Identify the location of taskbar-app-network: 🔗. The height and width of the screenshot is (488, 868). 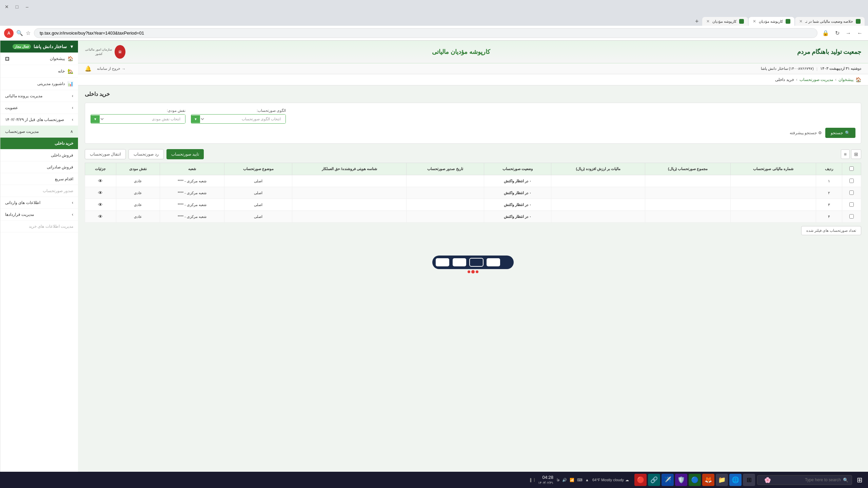
(654, 480).